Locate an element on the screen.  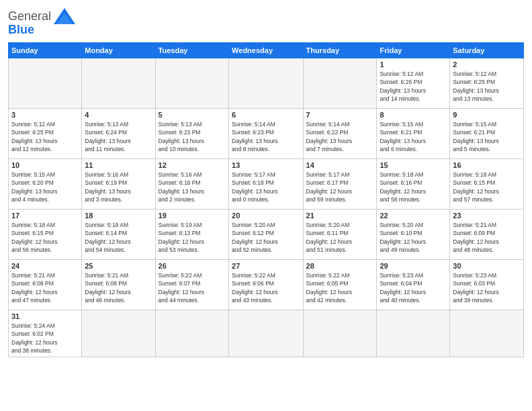
day-number: 8 is located at coordinates (413, 115).